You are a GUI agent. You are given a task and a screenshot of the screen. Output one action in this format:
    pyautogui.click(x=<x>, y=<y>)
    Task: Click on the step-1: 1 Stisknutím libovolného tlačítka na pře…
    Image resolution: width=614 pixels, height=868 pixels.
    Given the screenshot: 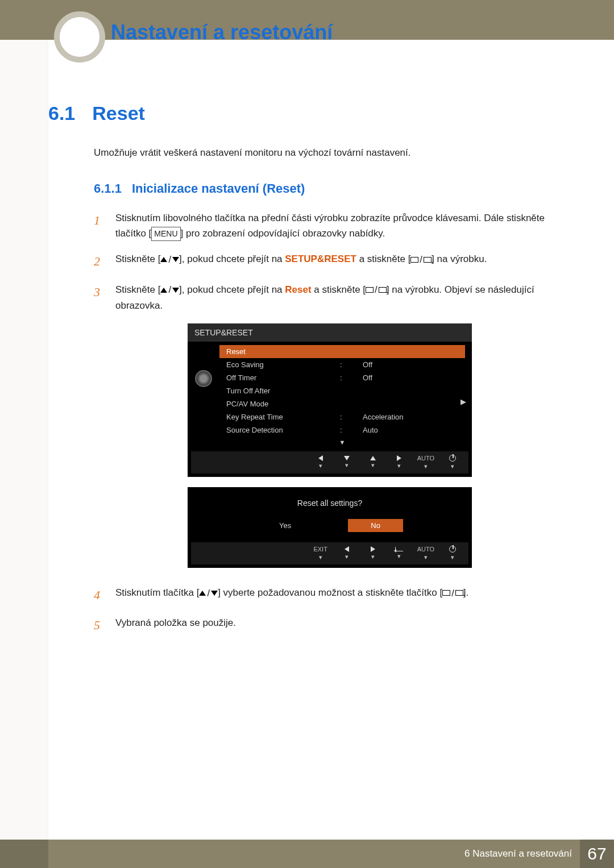 What is the action you would take?
    pyautogui.click(x=330, y=226)
    